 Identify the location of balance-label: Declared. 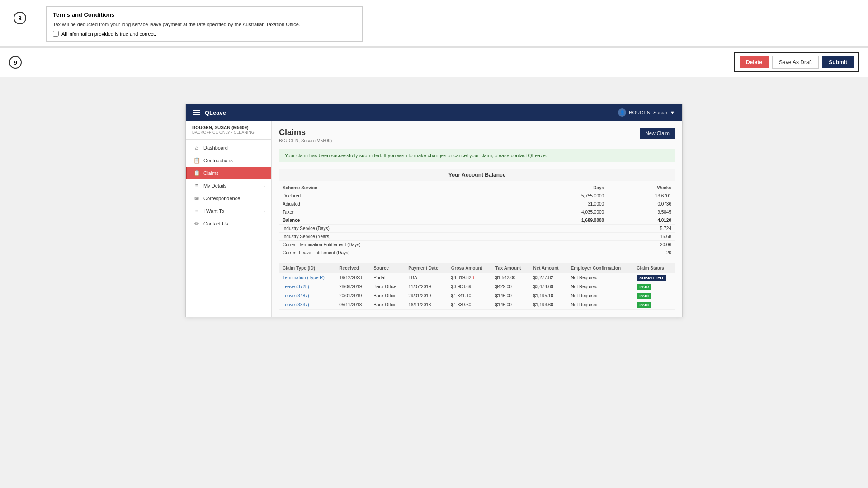
(401, 196).